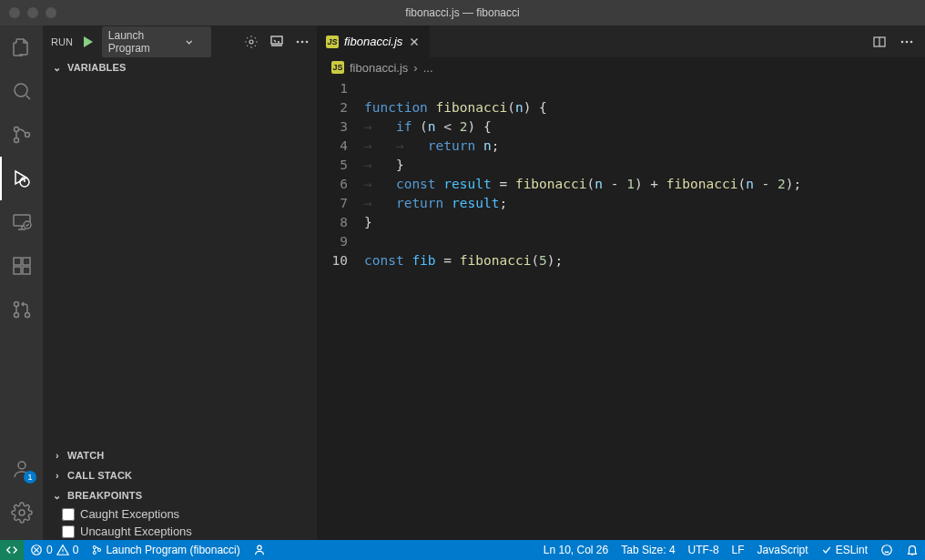  What do you see at coordinates (621, 42) in the screenshot?
I see `tab-row: JS fibonacci.js` at bounding box center [621, 42].